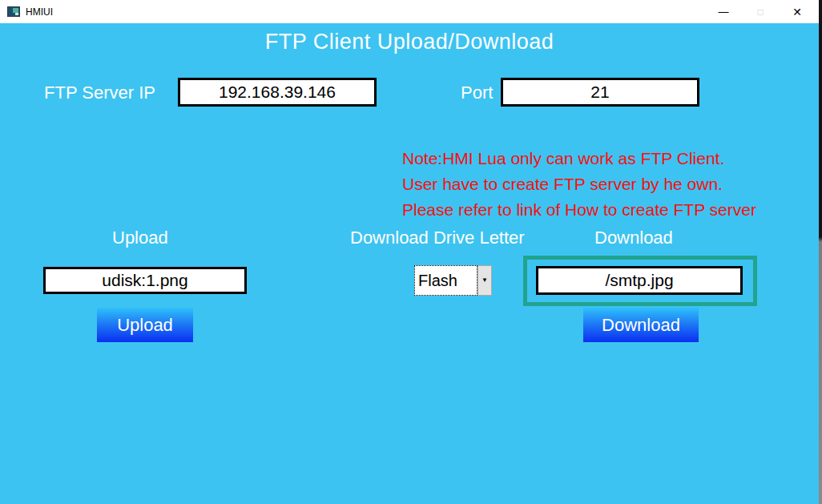 This screenshot has width=822, height=504. What do you see at coordinates (579, 184) in the screenshot?
I see `note-line-2: User have to create FTP server by he own…` at bounding box center [579, 184].